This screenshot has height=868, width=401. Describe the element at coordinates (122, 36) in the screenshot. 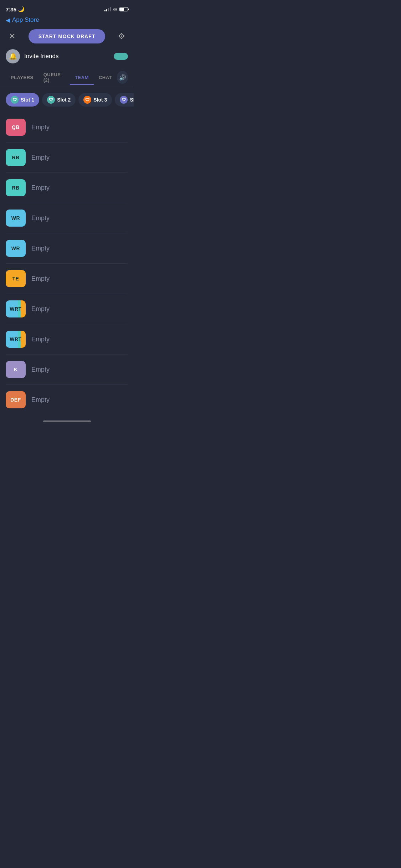

I see `settings-button: ⚙` at that location.